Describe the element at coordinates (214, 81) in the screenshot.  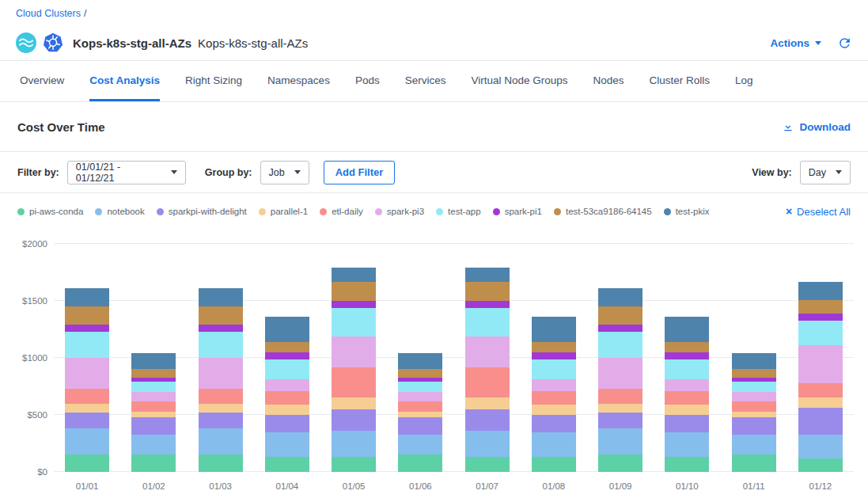
I see `tab-right-sizing: Right Sizing` at that location.